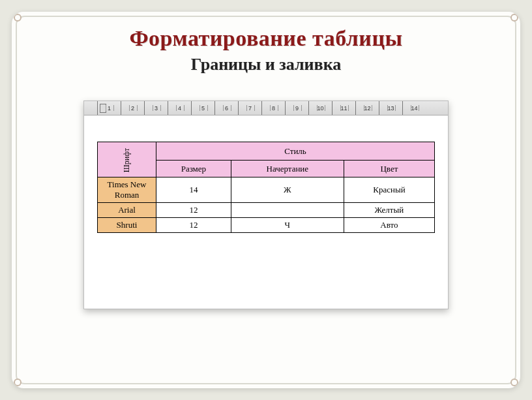  I want to click on slide-title: Форматирование таблицы, so click(266, 38).